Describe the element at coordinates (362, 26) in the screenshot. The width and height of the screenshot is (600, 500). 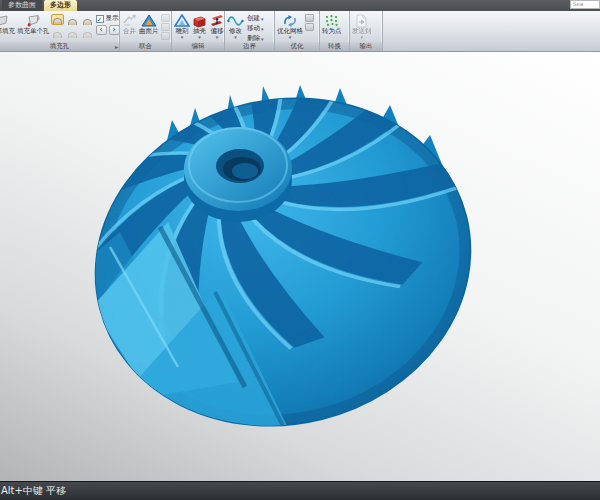
I see `send-to-button: 发送到 ▾` at that location.